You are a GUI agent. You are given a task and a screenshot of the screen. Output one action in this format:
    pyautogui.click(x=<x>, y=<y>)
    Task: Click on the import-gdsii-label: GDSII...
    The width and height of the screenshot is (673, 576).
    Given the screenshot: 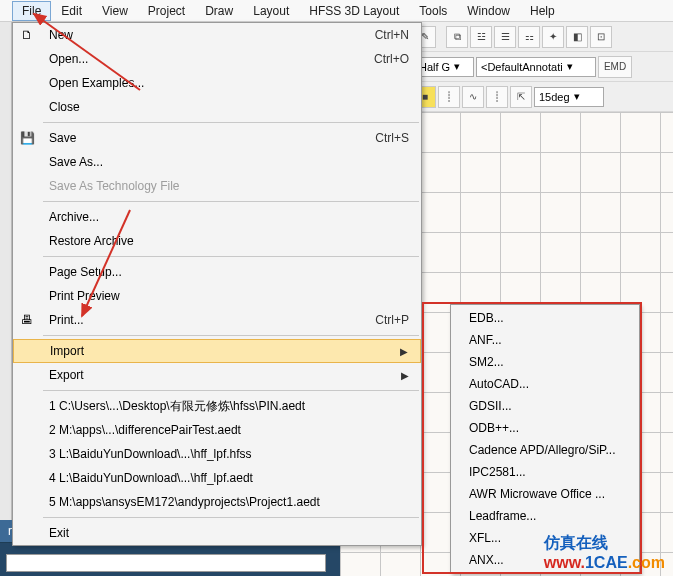 What is the action you would take?
    pyautogui.click(x=490, y=406)
    